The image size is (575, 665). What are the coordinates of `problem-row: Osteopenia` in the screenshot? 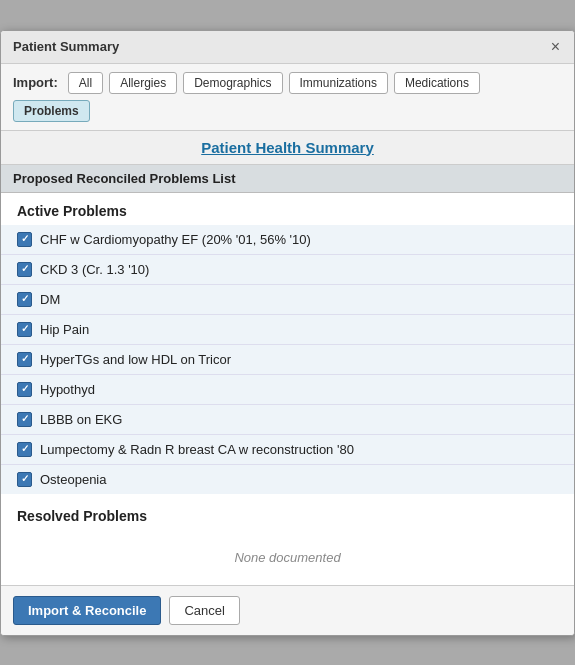 It's located at (288, 480).